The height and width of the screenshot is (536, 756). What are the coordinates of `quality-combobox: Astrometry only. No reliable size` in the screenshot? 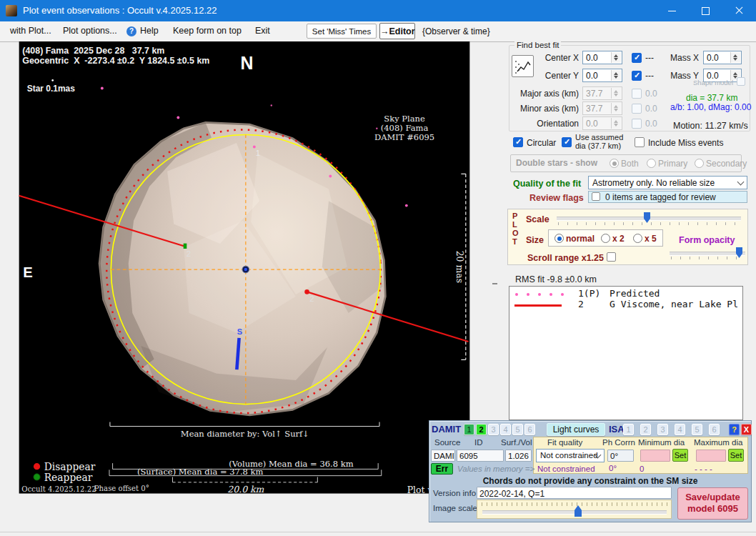 It's located at (667, 183).